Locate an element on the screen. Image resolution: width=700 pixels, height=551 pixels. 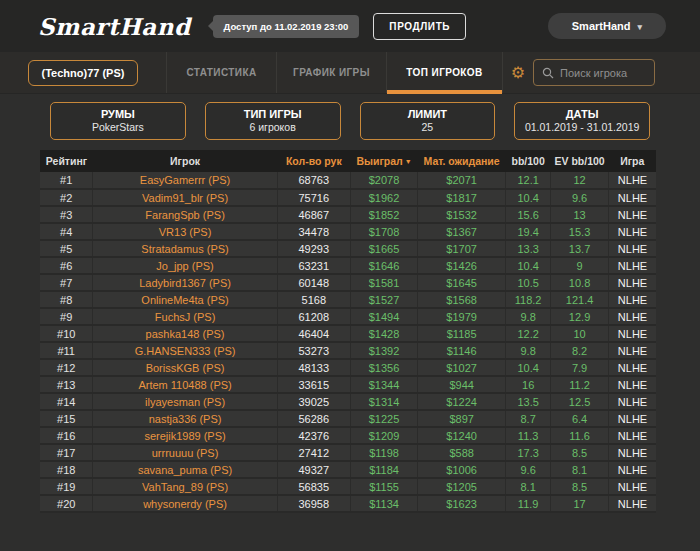
filter-dates: ДАТЫ 01.01.2019 - 31.01.2019 is located at coordinates (582, 121).